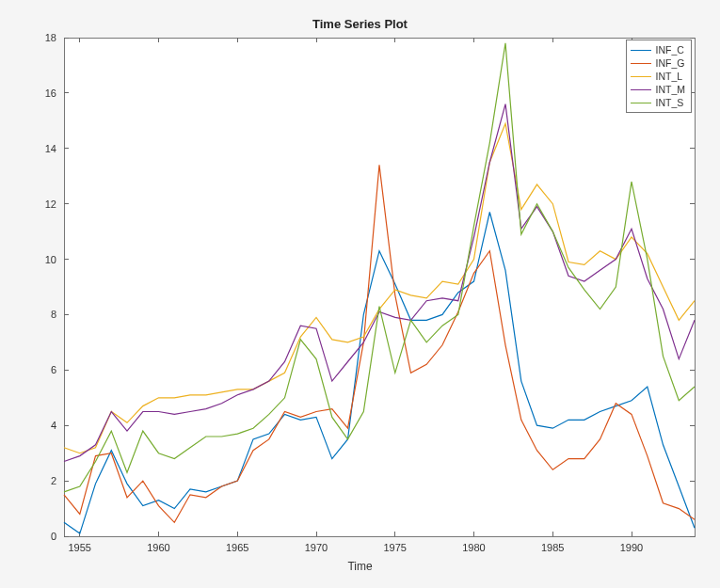 The height and width of the screenshot is (588, 720). What do you see at coordinates (54, 481) in the screenshot?
I see `y-tick-label: 2` at bounding box center [54, 481].